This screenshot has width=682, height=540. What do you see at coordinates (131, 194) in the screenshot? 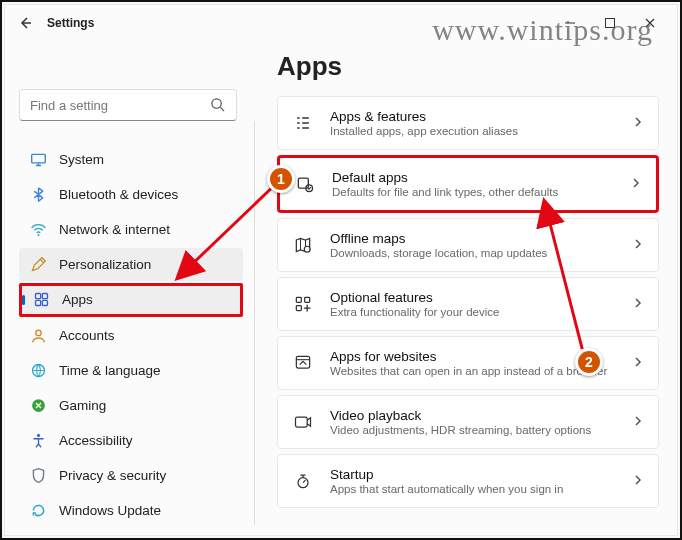
I see `sidebar-item-bluetooth: Bluetooth & devices` at bounding box center [131, 194].